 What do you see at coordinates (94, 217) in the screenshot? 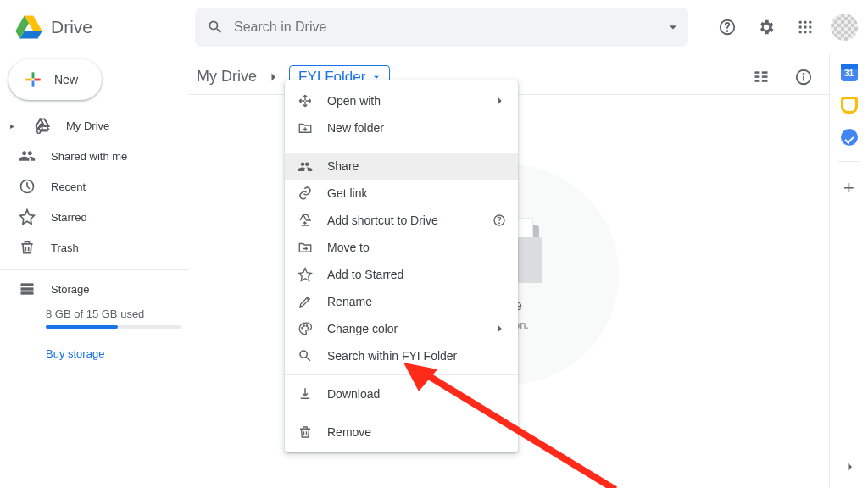
I see `sidebar-item-starred: Starred` at bounding box center [94, 217].